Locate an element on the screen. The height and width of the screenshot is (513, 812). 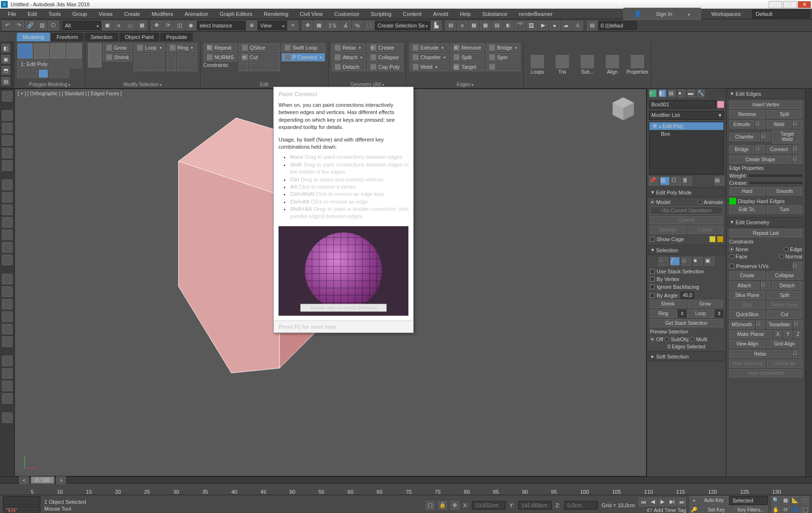
unique-icon: ⬡ is located at coordinates (676, 181).